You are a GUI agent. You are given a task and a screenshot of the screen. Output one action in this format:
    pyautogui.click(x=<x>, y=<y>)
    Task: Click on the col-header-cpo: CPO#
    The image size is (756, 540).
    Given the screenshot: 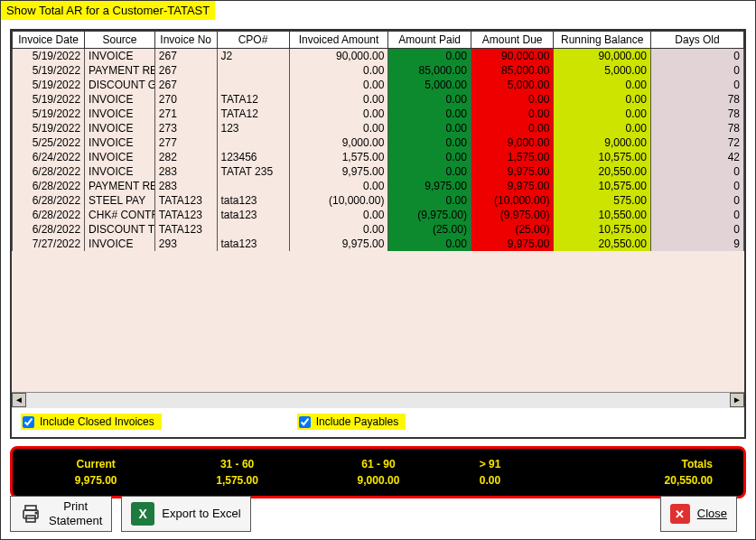 What is the action you would take?
    pyautogui.click(x=253, y=40)
    